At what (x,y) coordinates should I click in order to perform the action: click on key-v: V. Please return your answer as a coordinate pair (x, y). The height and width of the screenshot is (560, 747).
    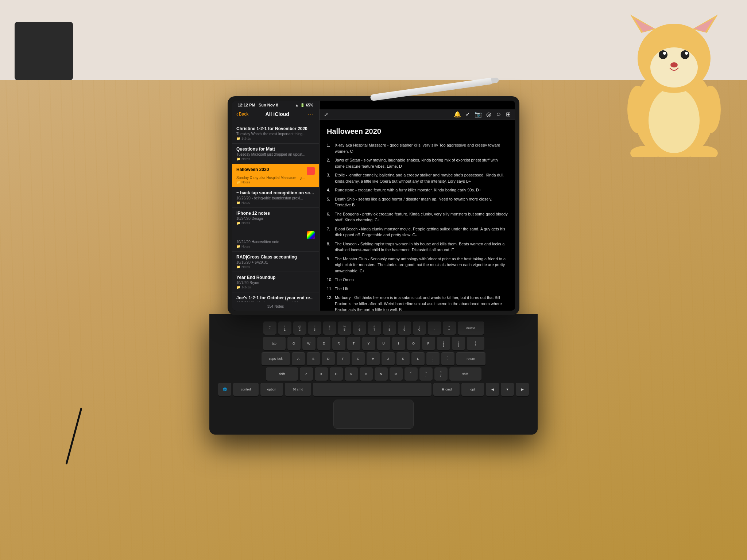
    Looking at the image, I should click on (351, 374).